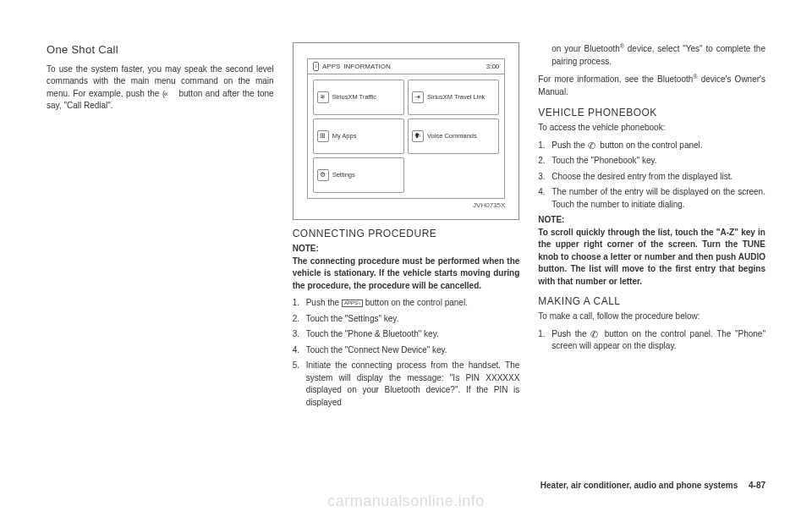 This screenshot has height=517, width=812. Describe the element at coordinates (651, 340) in the screenshot. I see `making-call-steps: 1. Push the button on the control panel.…` at that location.